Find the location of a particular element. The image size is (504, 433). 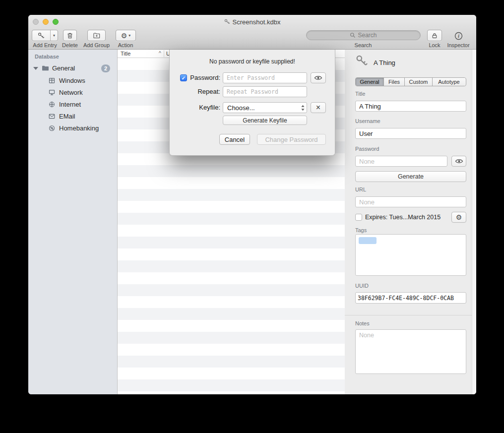

username-field is located at coordinates (411, 133).